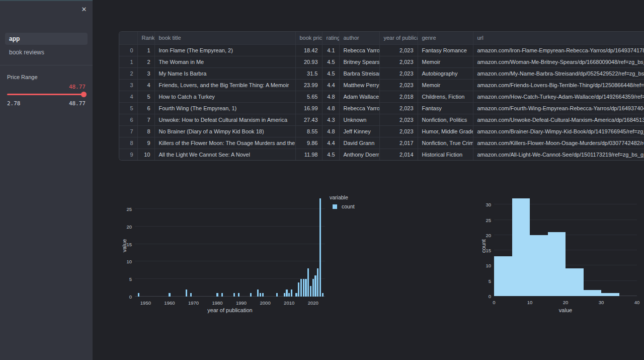  I want to click on cell-url: amazon.com/Killers-Flower-Moon-Osage-Mur…, so click(558, 143).